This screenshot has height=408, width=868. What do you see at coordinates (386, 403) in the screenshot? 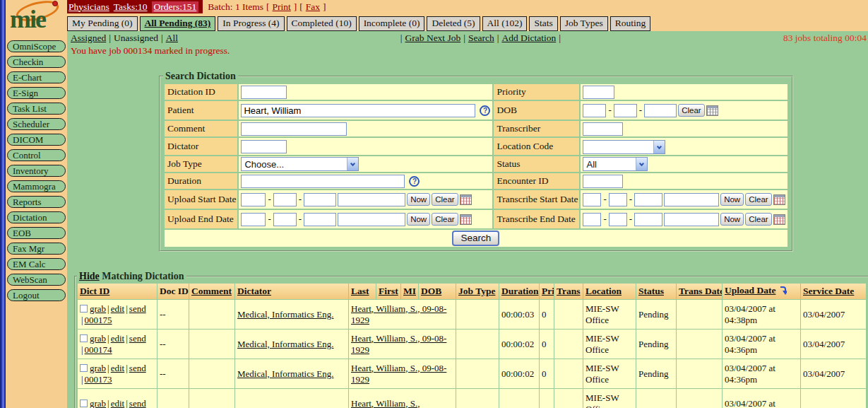
I see `patient-link: Heart, William, S.,` at bounding box center [386, 403].